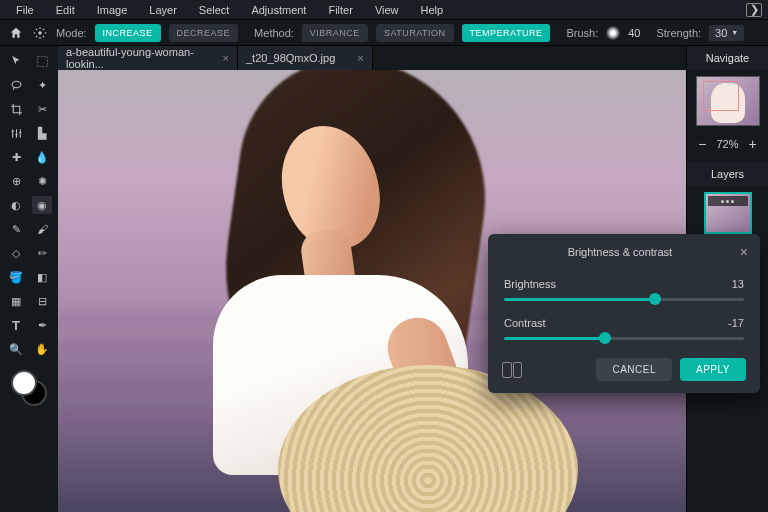 The width and height of the screenshot is (768, 512). I want to click on eraser-tool: ◇, so click(16, 253).